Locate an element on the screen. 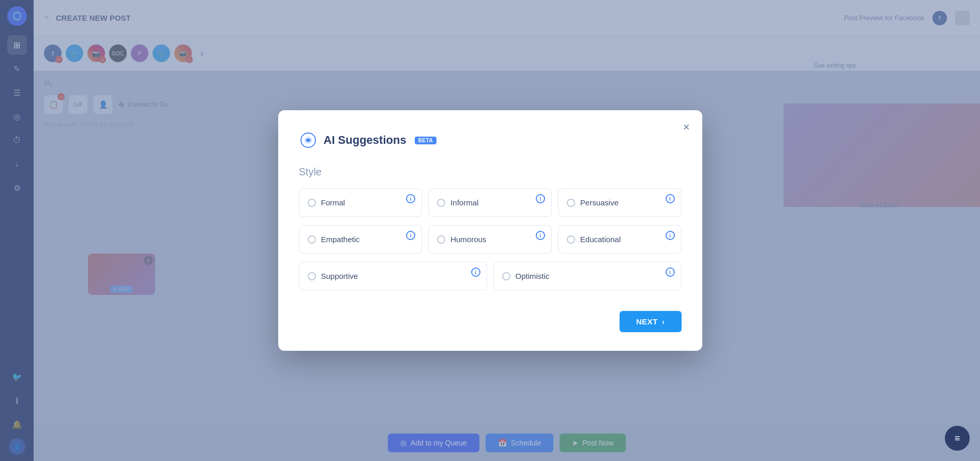 The height and width of the screenshot is (461, 980). chat-fab-icon: ≡ is located at coordinates (958, 439).